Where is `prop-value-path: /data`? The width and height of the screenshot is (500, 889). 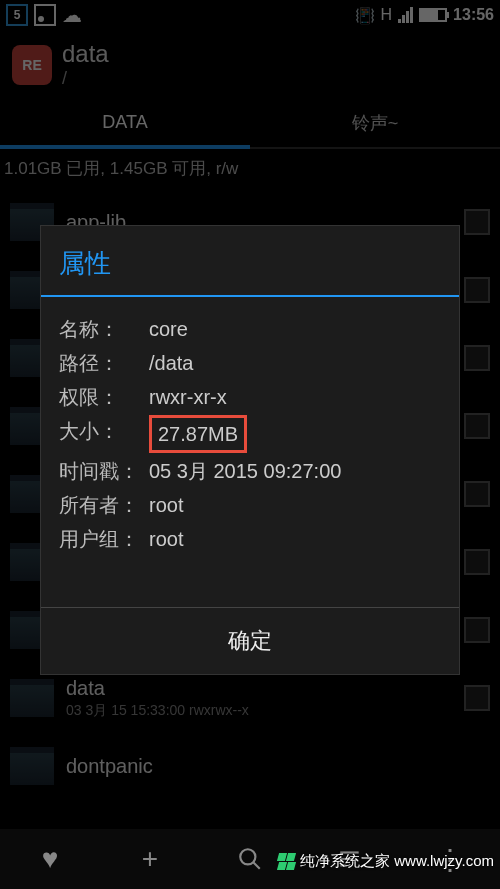 prop-value-path: /data is located at coordinates (171, 363).